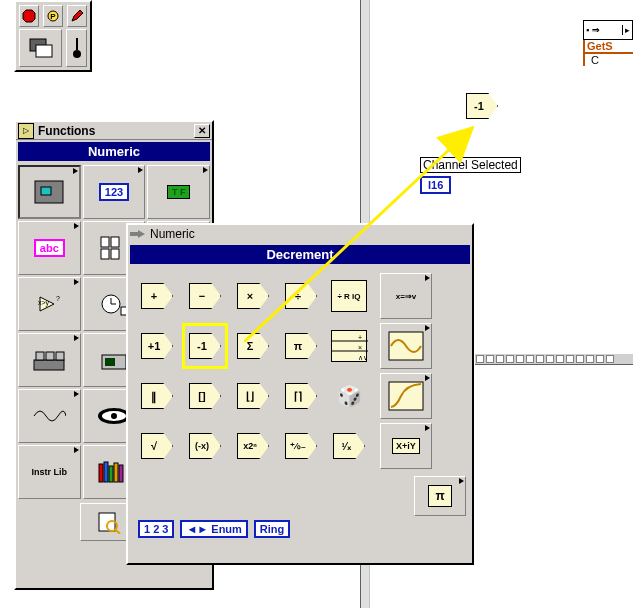  Describe the element at coordinates (253, 446) in the screenshot. I see `op-power2: x2ⁿ` at that location.